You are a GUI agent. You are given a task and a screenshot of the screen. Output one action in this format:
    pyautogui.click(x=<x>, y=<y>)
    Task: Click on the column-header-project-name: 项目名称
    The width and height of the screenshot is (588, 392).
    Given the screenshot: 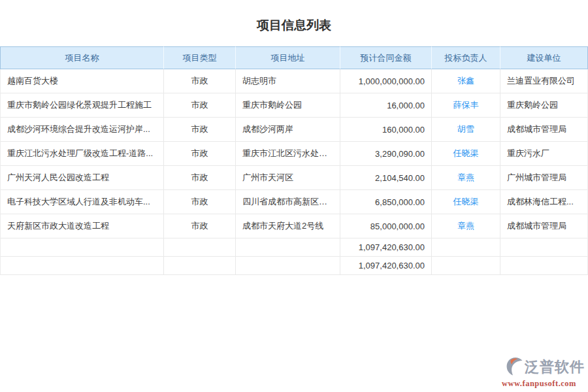 What is the action you would take?
    pyautogui.click(x=82, y=57)
    